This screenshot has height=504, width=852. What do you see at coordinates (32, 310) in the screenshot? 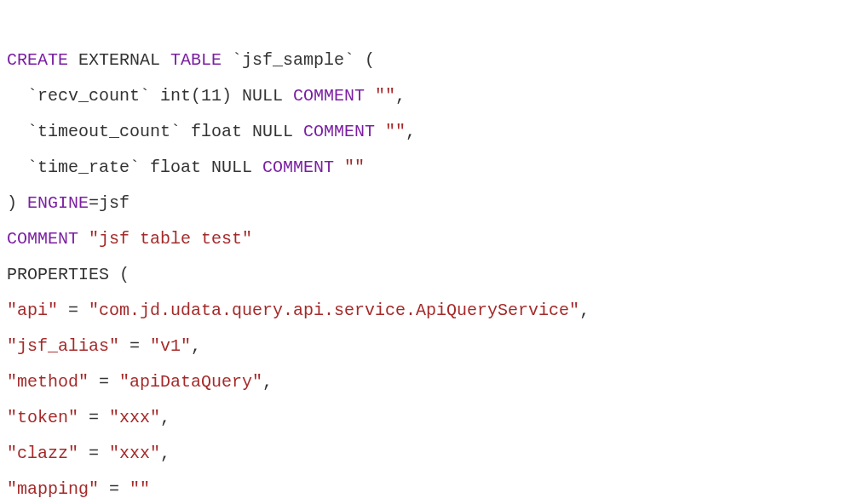
I see `property-key: "api"` at bounding box center [32, 310].